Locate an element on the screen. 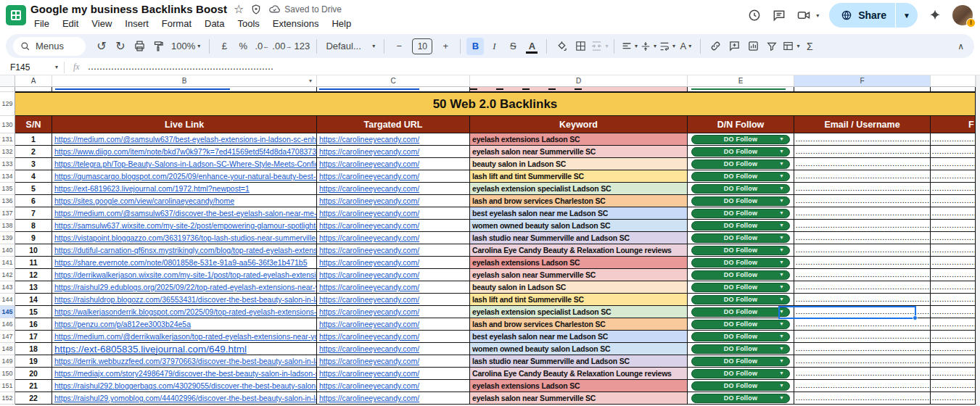  insert-comment-button is located at coordinates (734, 46).